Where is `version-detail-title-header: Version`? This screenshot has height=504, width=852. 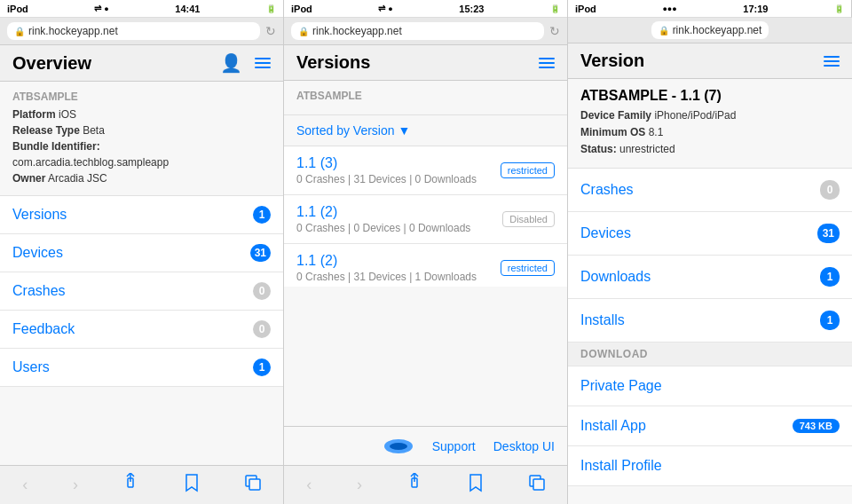 version-detail-title-header: Version is located at coordinates (612, 60).